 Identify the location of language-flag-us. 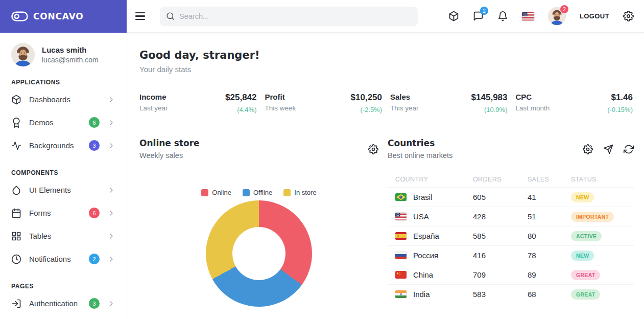
(528, 16).